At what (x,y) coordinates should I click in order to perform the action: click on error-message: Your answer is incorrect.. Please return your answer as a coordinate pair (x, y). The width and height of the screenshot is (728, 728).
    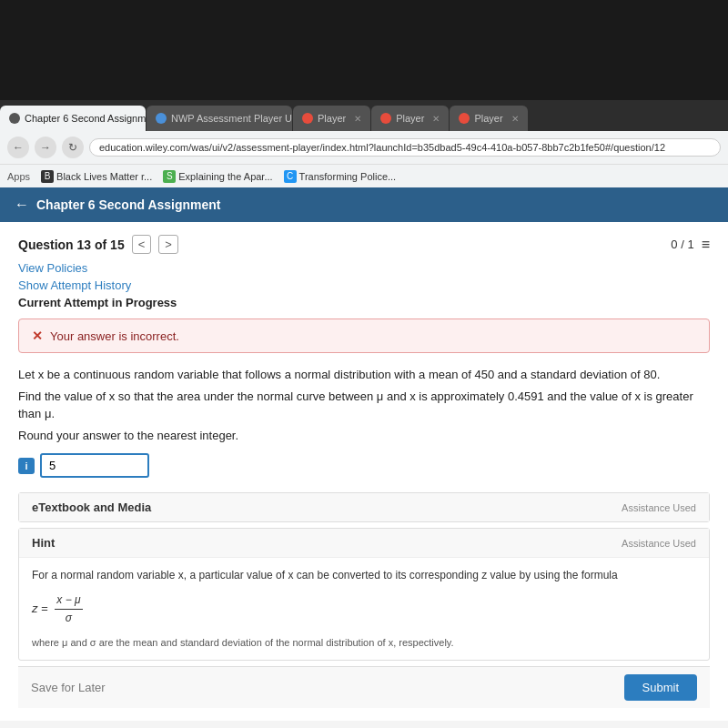
    Looking at the image, I should click on (115, 337).